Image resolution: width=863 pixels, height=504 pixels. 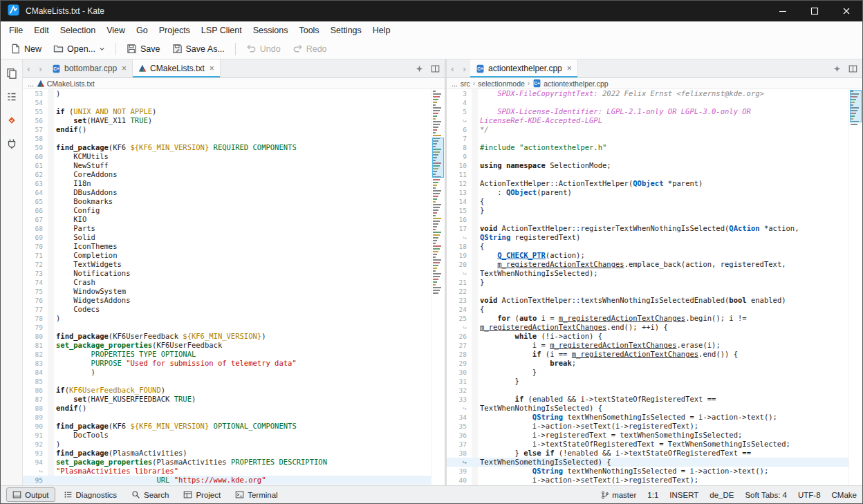 What do you see at coordinates (221, 30) in the screenshot?
I see `menu-lsp-client: LSP Client` at bounding box center [221, 30].